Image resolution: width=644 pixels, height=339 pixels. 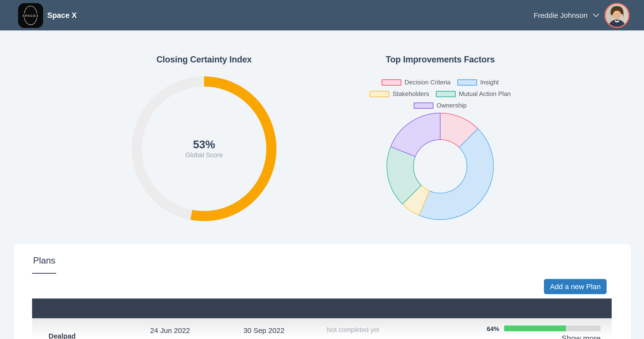 What do you see at coordinates (581, 337) in the screenshot?
I see `show-more-link: Show more` at bounding box center [581, 337].